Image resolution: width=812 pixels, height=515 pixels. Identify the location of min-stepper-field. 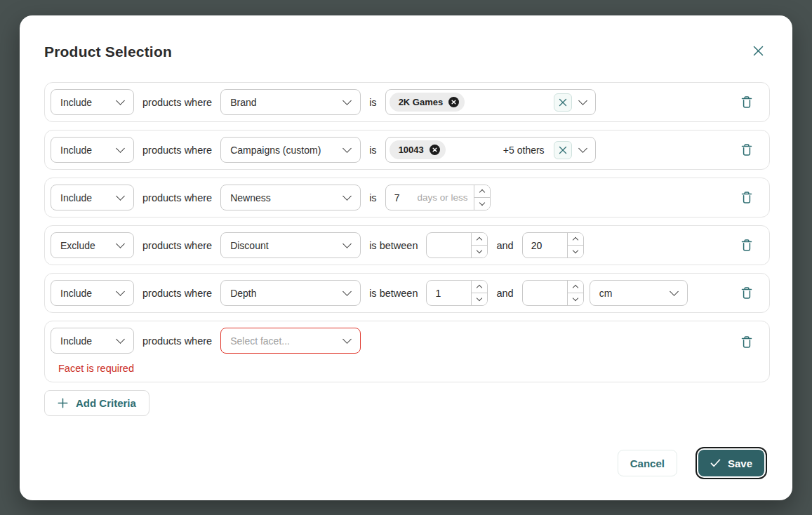
(457, 293).